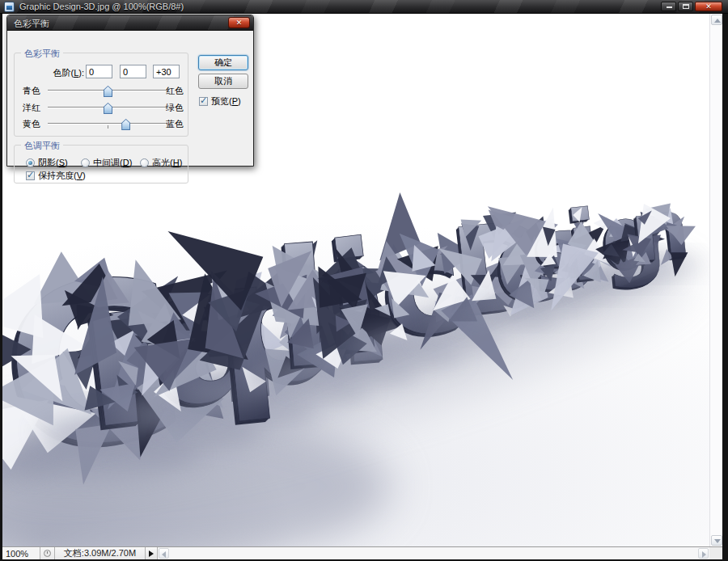  I want to click on dialog-body: 色彩平衡 色阶(L): 青色 红色 洋红 绿色 黄色, so click(130, 99).